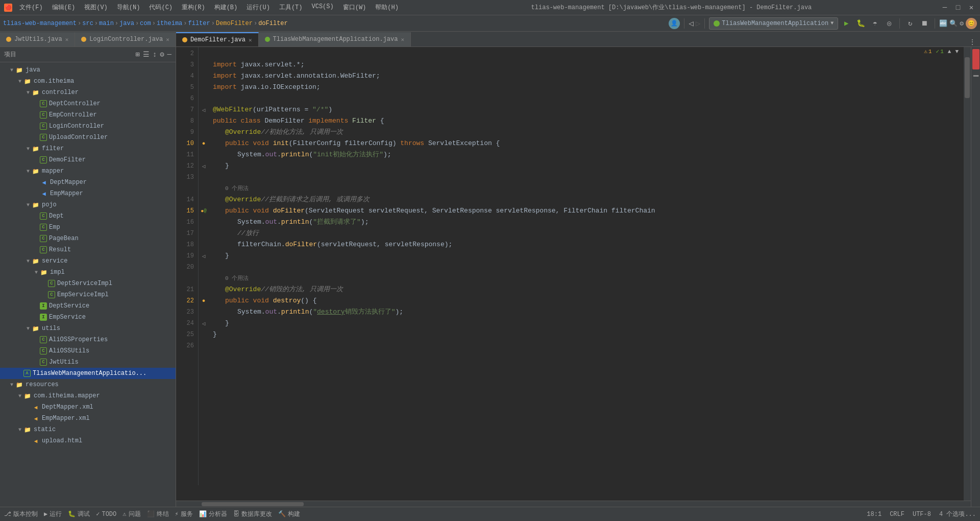 The image size is (980, 521). Describe the element at coordinates (88, 407) in the screenshot. I see `tree-item-deptmapper-xml: ◀ DeptMapper.xml` at that location.